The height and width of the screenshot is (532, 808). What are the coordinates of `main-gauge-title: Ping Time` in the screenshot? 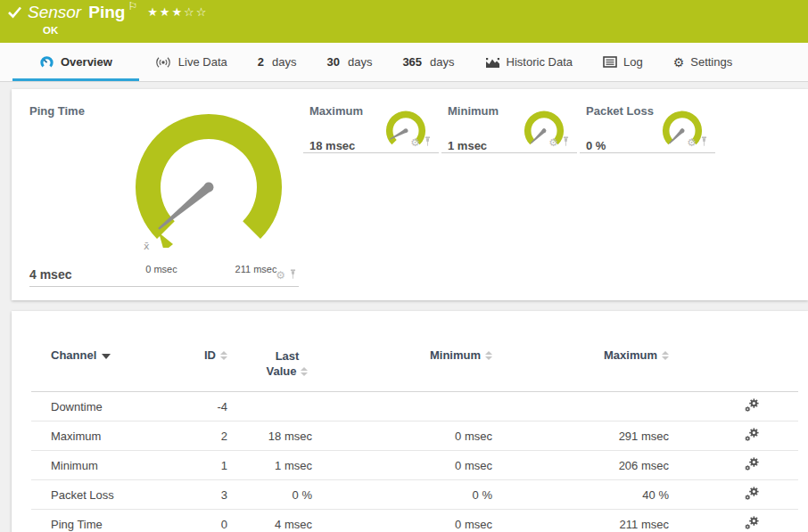 It's located at (57, 110).